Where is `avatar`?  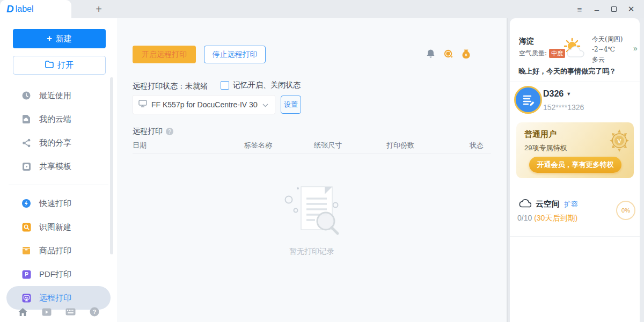 avatar is located at coordinates (528, 100).